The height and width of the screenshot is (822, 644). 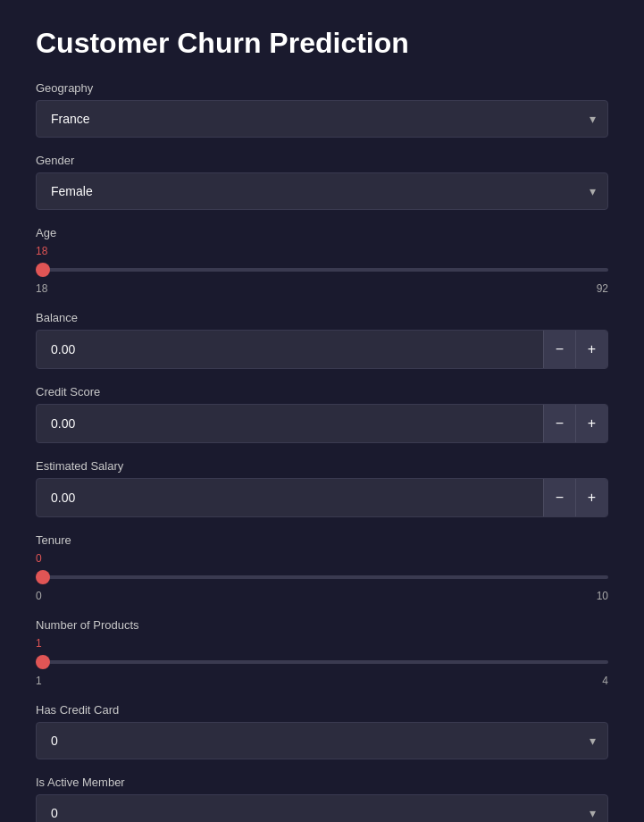 I want to click on salary-group: Estimated Salary − +, so click(x=322, y=488).